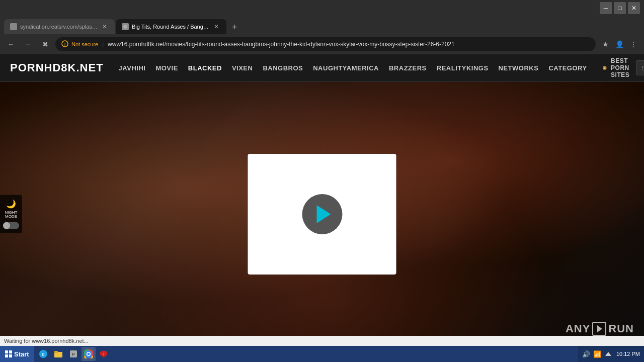  Describe the element at coordinates (611, 354) in the screenshot. I see `taskbar-right: 🔊 📶 10:12 PM` at that location.